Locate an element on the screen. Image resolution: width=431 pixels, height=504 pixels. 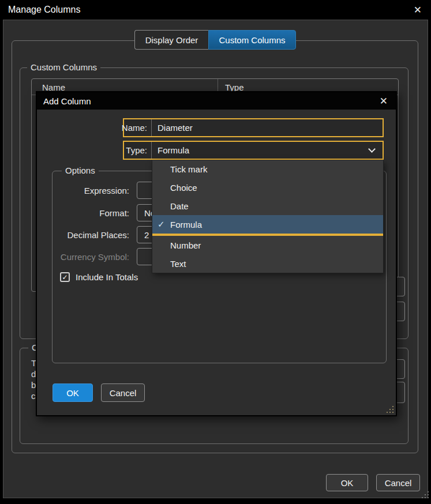
decimal-places-label: Decimal Places: is located at coordinates (92, 235).